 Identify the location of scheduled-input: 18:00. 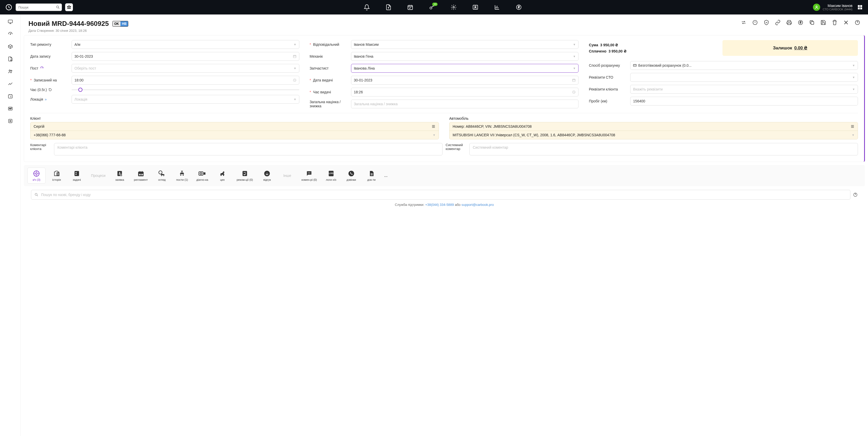
(185, 80).